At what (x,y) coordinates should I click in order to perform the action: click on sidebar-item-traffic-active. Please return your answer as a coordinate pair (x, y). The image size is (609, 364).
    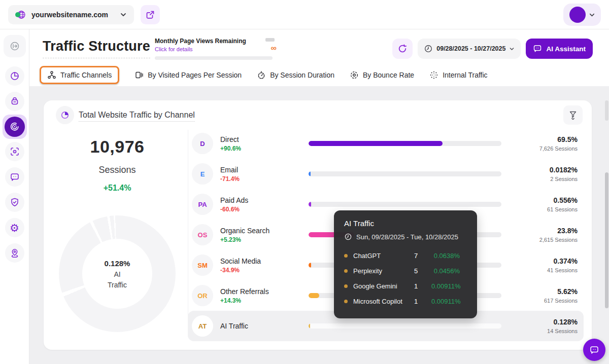
    Looking at the image, I should click on (15, 127).